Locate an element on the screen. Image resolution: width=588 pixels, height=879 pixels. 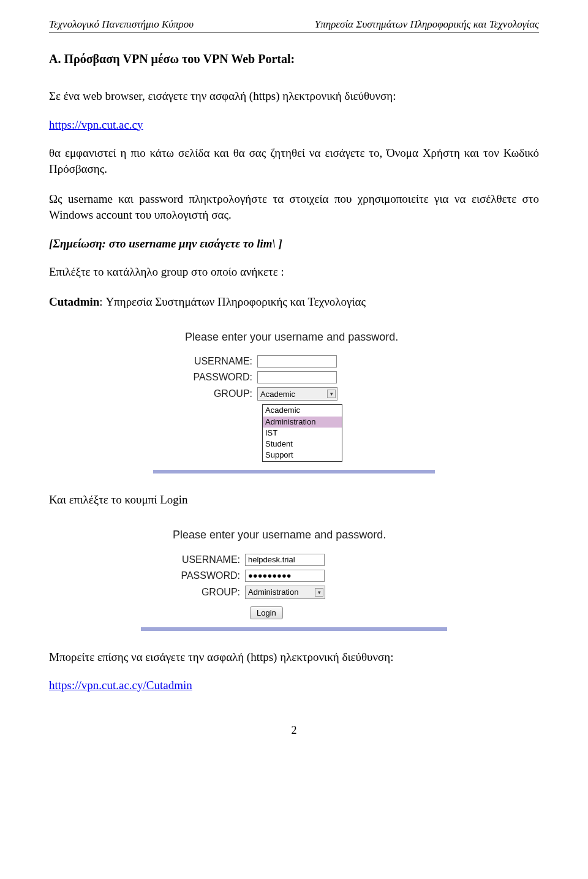
form1-option-student: Student is located at coordinates (303, 444).